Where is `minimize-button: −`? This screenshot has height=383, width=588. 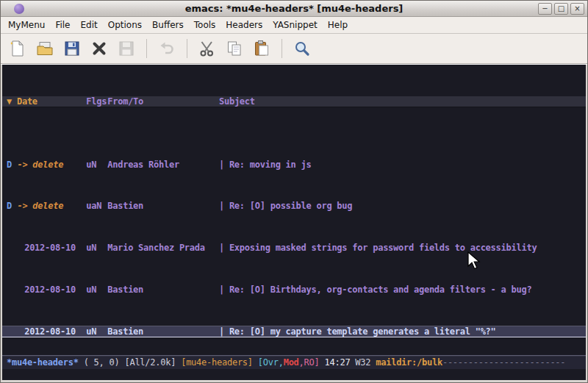 minimize-button: − is located at coordinates (545, 9).